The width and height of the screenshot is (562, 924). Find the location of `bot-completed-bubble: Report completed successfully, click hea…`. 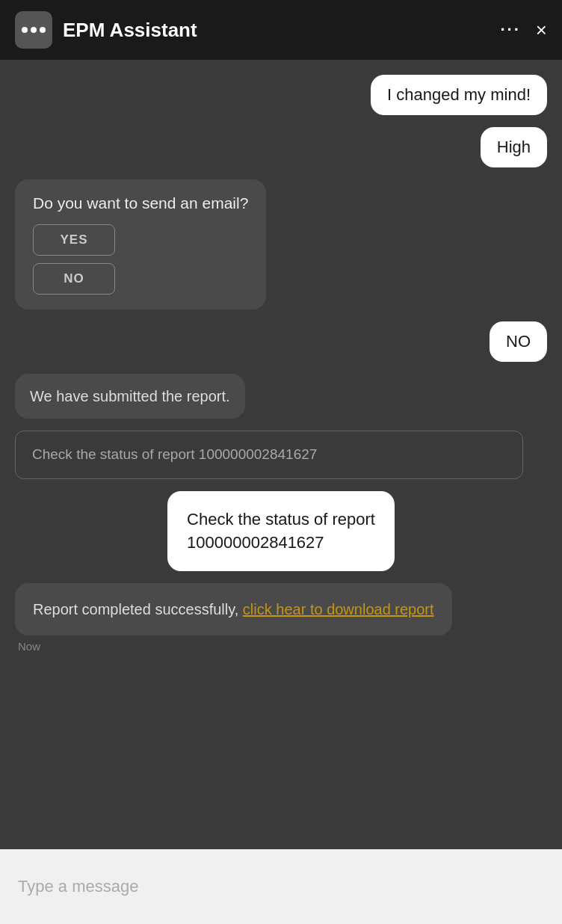

bot-completed-bubble: Report completed successfully, click hea… is located at coordinates (233, 609).